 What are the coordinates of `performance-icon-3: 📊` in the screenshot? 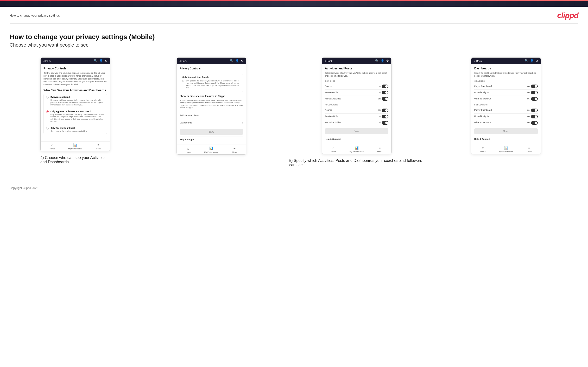 It's located at (357, 148).